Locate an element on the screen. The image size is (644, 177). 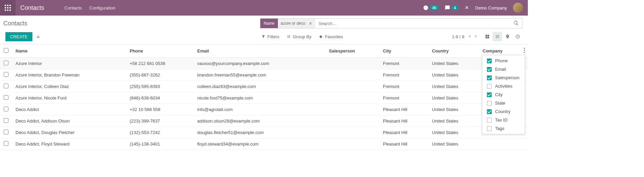
optional-column-item: State is located at coordinates (504, 103).